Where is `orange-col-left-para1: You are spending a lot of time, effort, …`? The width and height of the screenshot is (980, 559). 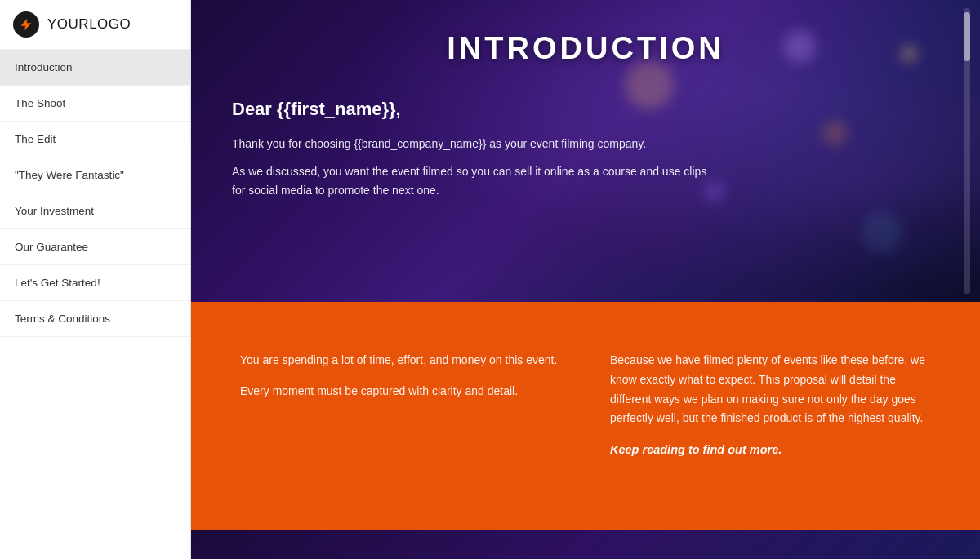
orange-col-left-para1: You are spending a lot of time, effort, … is located at coordinates (400, 361).